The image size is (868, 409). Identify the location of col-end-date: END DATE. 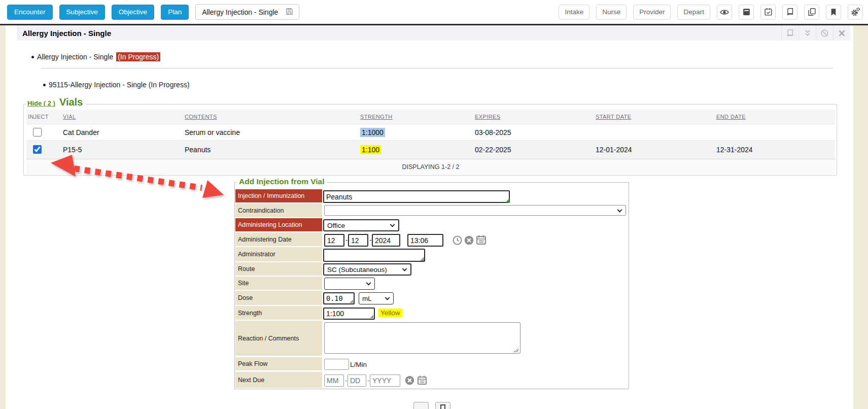
(776, 117).